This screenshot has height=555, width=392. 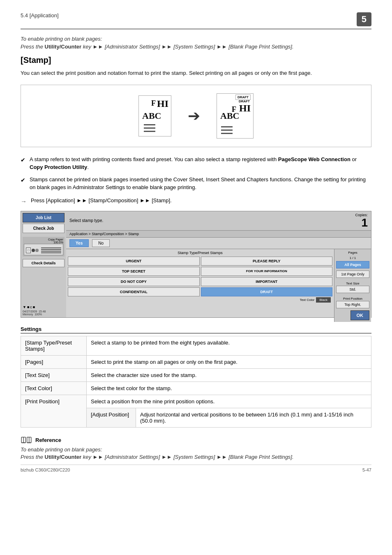 What do you see at coordinates (134, 261) in the screenshot?
I see `ui-stamp-urgent: URGENT` at bounding box center [134, 261].